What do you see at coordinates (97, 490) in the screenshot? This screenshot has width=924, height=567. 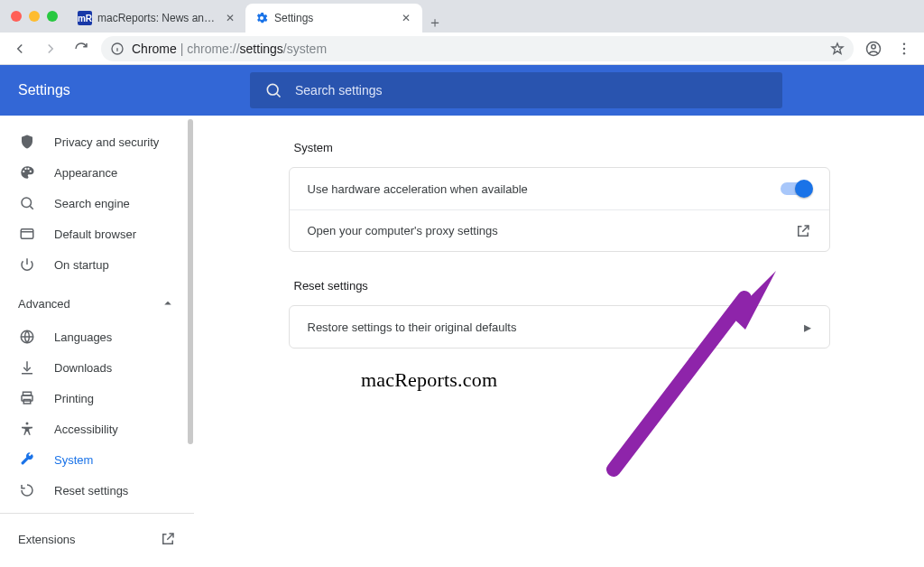 I see `sidebar-item-reset: Reset settings` at bounding box center [97, 490].